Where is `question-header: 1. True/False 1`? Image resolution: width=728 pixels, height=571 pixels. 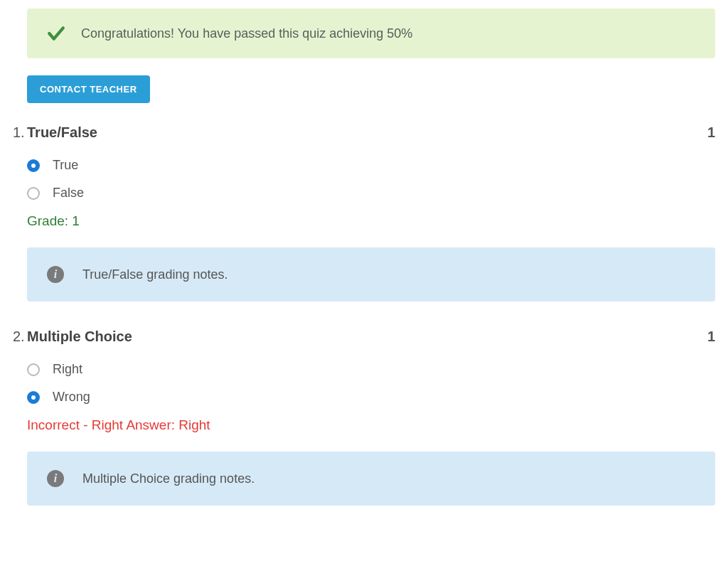 question-header: 1. True/False 1 is located at coordinates (364, 132).